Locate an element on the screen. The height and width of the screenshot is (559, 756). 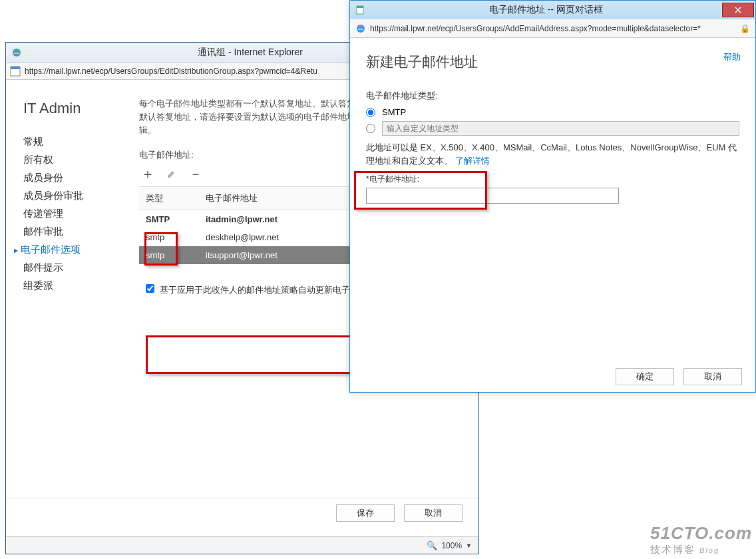
hint-prefix: 此地址可以是 EX、X.500、X.400、MSMail、CcMail、Lotu… is located at coordinates (551, 154).